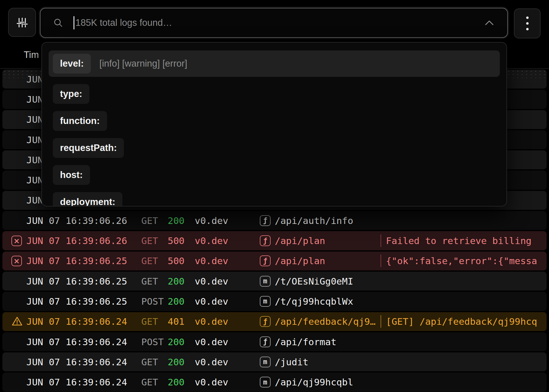 The width and height of the screenshot is (549, 392). What do you see at coordinates (143, 64) in the screenshot?
I see `suggestion-level-hint: [info] [warning] [error]` at bounding box center [143, 64].